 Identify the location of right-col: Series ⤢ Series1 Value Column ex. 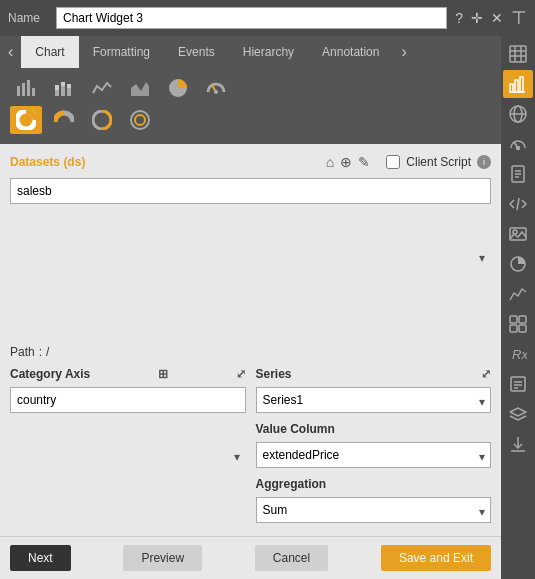
(374, 446).